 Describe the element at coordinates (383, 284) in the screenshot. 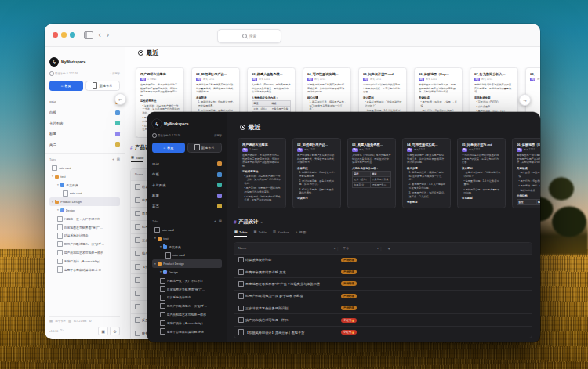

I see `table-row: 百度地图在导航界面“弹”广告？这场商业与体验的博产品经理` at that location.